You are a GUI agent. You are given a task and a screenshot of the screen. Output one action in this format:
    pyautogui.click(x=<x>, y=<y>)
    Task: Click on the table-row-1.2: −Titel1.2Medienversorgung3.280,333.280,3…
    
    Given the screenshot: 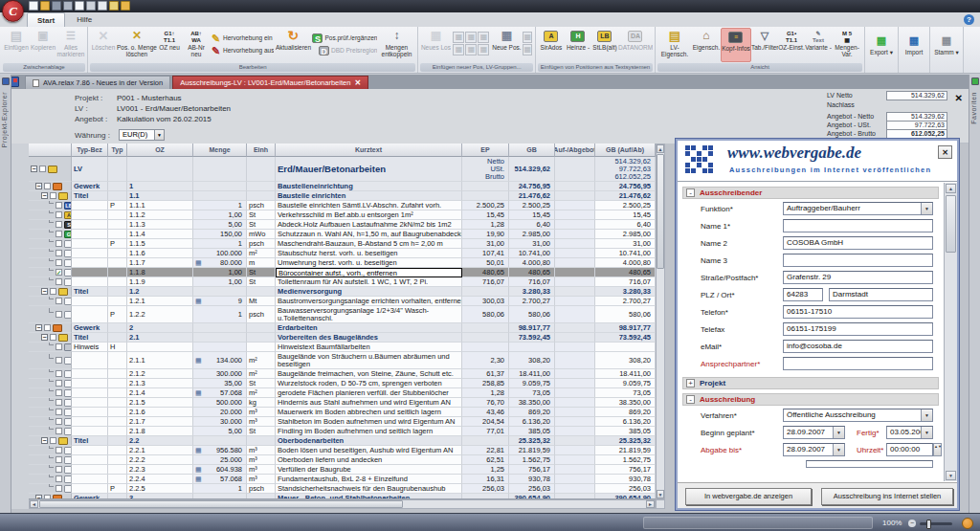 What is the action you would take?
    pyautogui.click(x=343, y=292)
    